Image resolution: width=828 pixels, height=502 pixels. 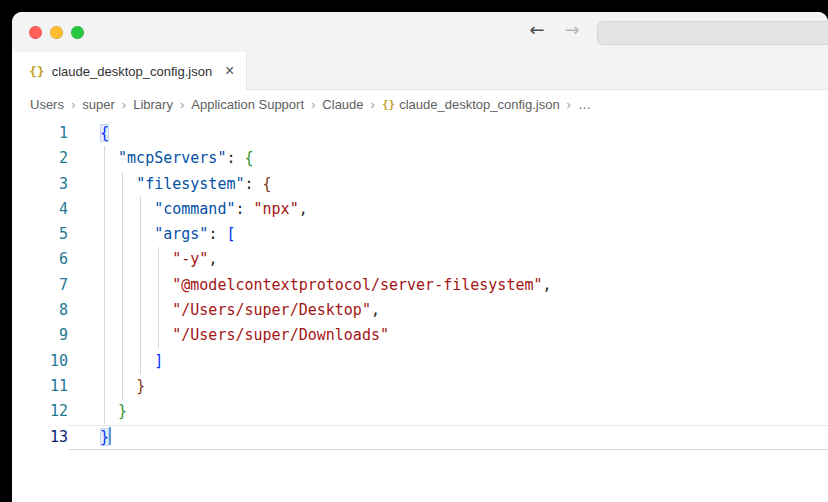 I want to click on code-line: 2 "mcpServers": {, so click(x=420, y=158).